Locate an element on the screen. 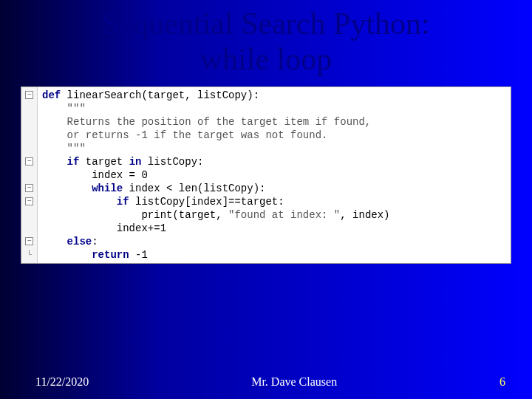 Image resolution: width=532 pixels, height=399 pixels. kw-return: return is located at coordinates (86, 255).